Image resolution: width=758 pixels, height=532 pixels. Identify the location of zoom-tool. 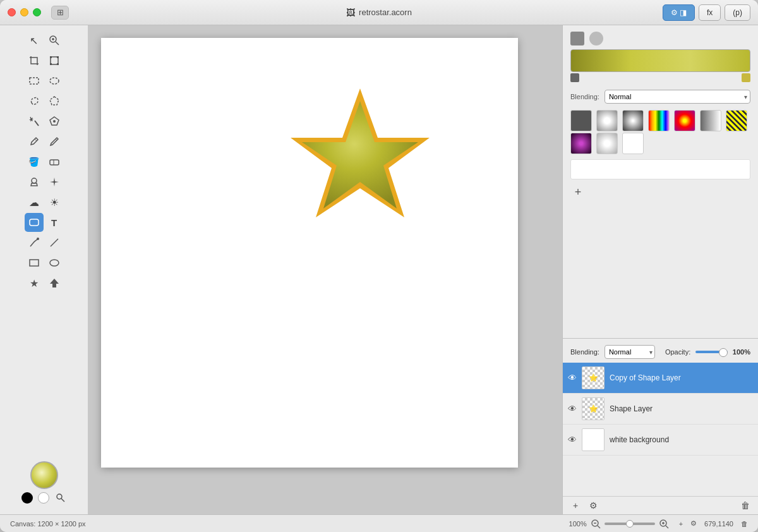
(54, 40).